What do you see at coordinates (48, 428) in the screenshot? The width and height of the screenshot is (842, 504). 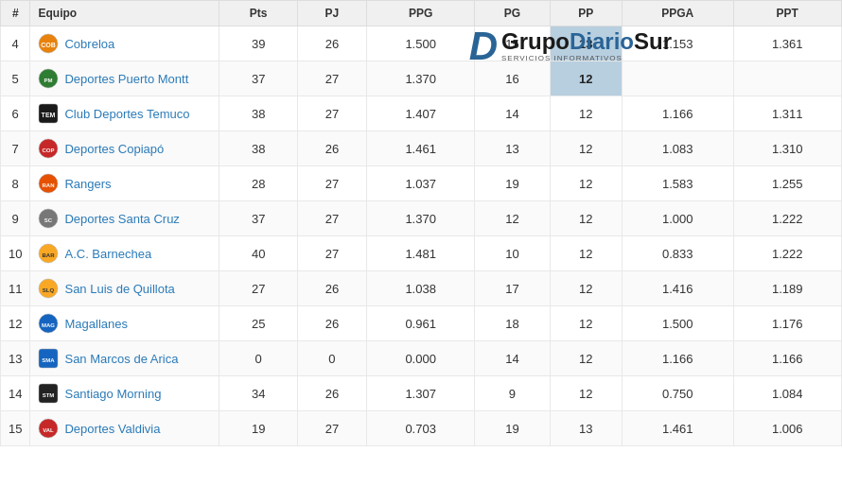 I see `team-logo-icon: VAL` at bounding box center [48, 428].